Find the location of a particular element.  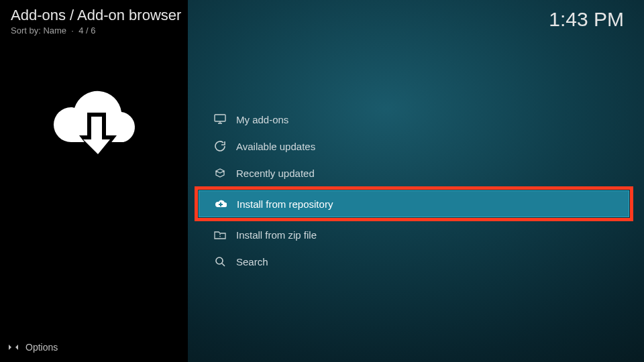

sliders-icon is located at coordinates (13, 347).